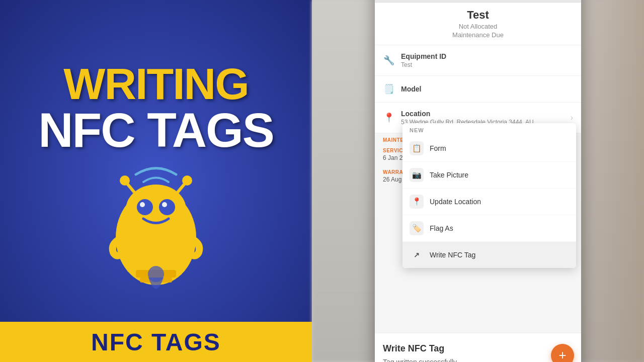  What do you see at coordinates (478, 360) in the screenshot?
I see `nfc-dialog-message: Tag written successfully.` at bounding box center [478, 360].